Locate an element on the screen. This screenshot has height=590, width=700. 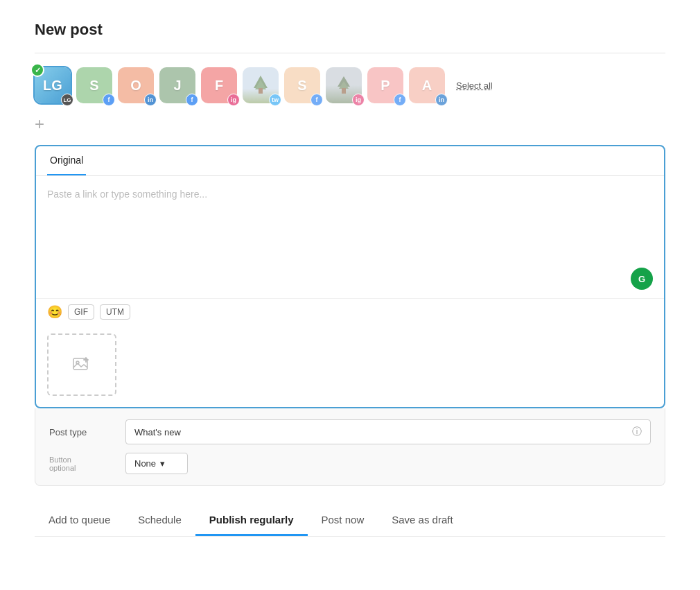
post-text-input is located at coordinates (350, 236).